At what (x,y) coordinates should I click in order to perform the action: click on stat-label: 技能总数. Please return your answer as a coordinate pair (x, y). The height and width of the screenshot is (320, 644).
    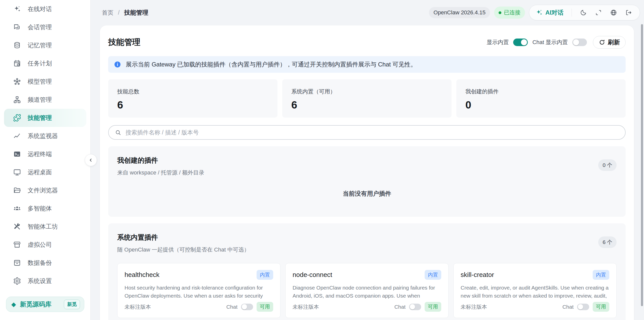
    Looking at the image, I should click on (193, 92).